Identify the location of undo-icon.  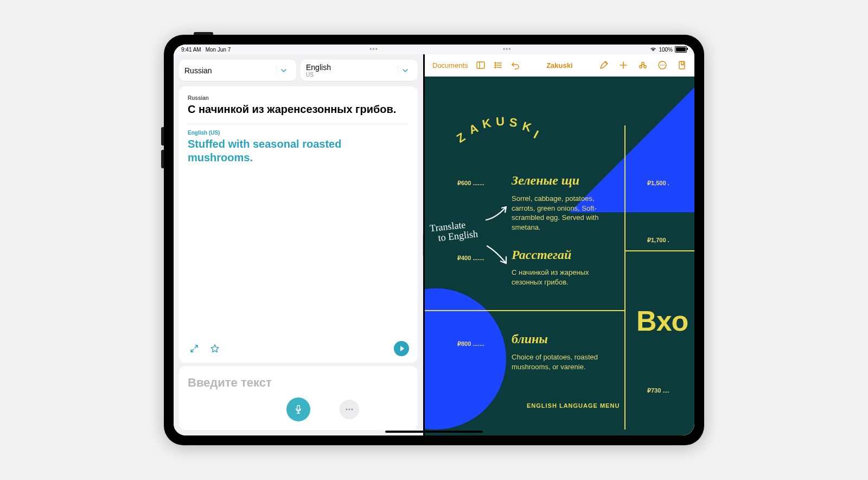
(515, 65).